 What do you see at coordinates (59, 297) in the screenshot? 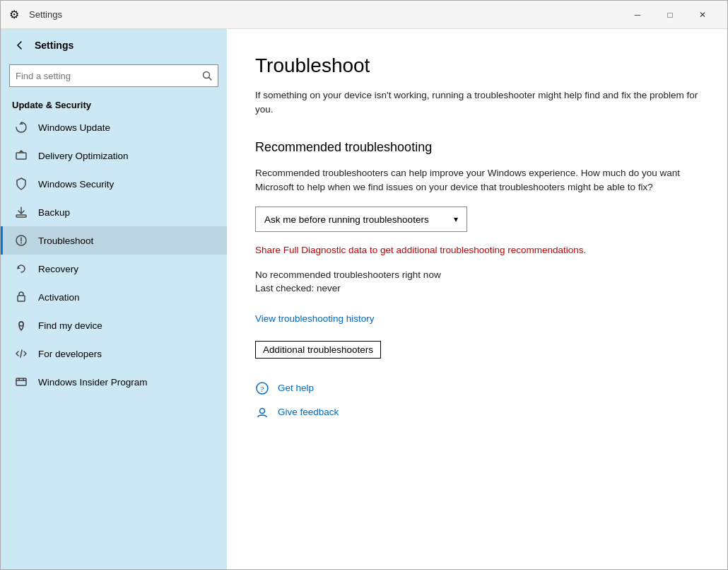
I see `sidebar-label-activation: Activation` at bounding box center [59, 297].